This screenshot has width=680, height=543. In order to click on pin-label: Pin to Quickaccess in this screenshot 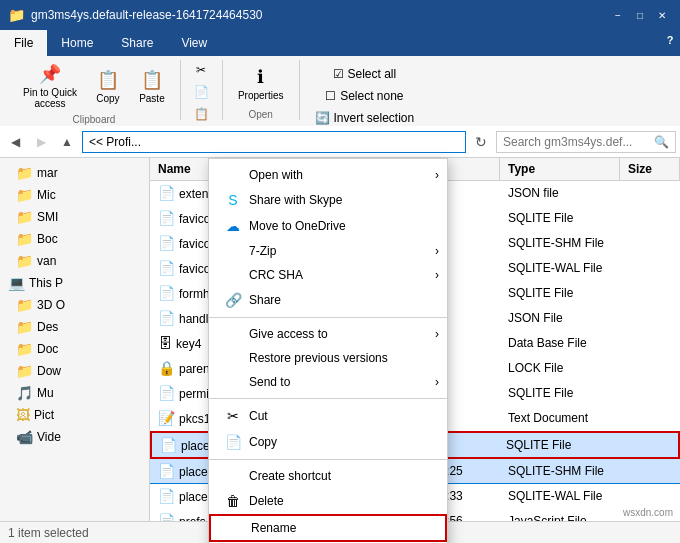, I will do `click(50, 98)`.